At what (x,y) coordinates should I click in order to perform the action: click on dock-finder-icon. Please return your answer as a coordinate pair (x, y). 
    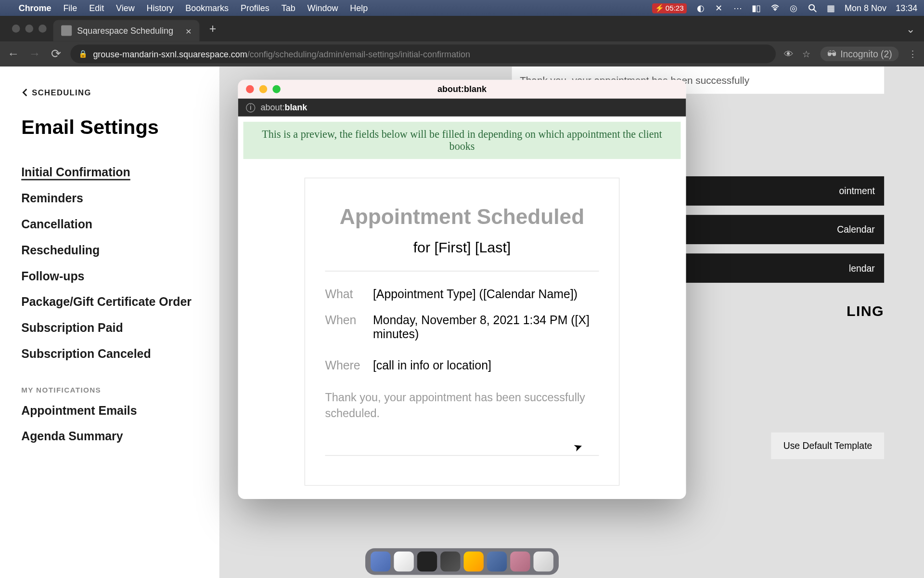
    Looking at the image, I should click on (380, 562).